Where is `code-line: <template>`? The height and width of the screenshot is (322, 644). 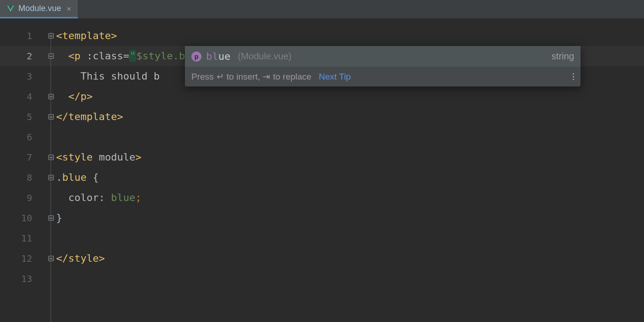
code-line: <template> is located at coordinates (350, 36).